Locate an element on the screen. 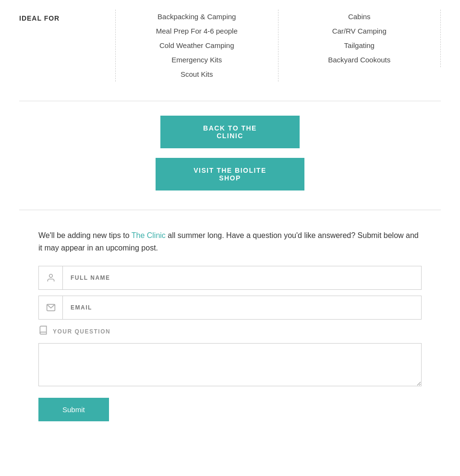 This screenshot has height=476, width=460. ideal-for-item-1: Backpacking & Camping is located at coordinates (197, 17).